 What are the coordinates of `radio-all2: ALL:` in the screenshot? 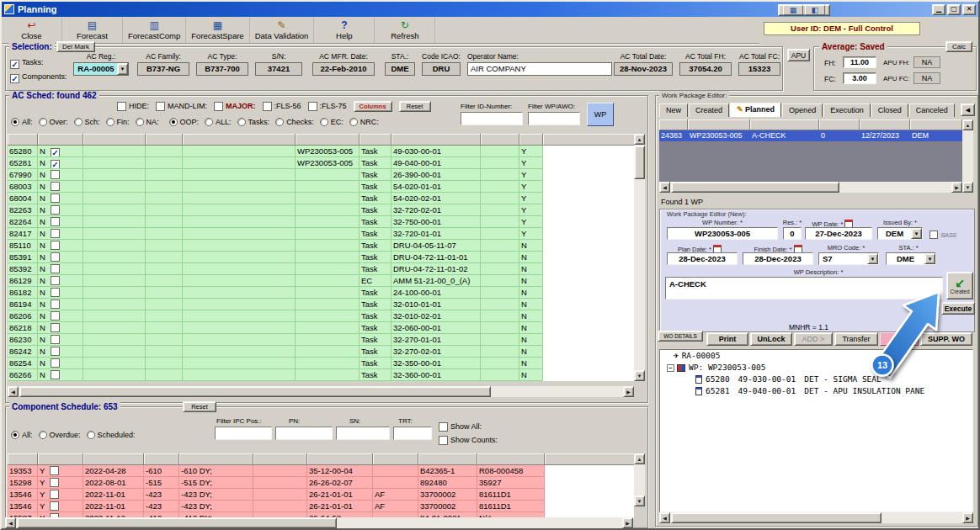 It's located at (218, 122).